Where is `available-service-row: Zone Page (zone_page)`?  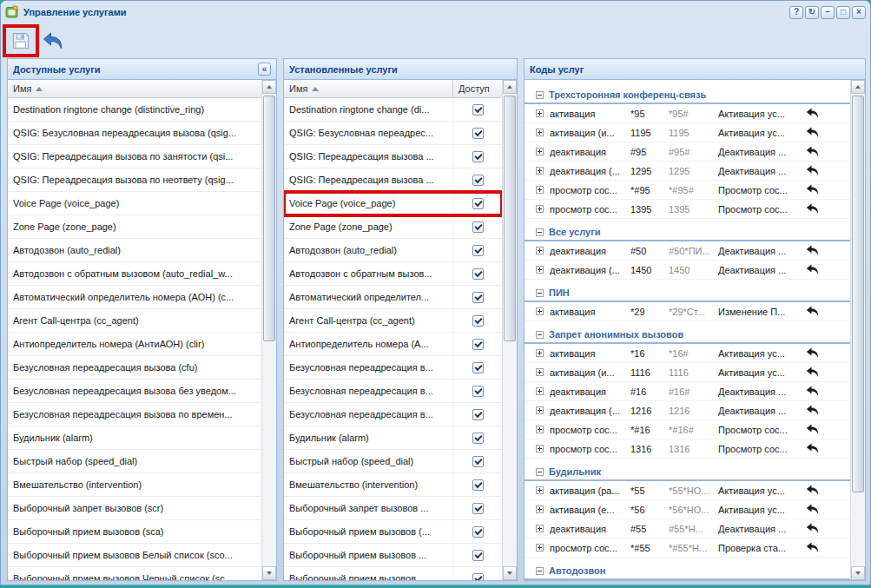 available-service-row: Zone Page (zone_page) is located at coordinates (135, 228).